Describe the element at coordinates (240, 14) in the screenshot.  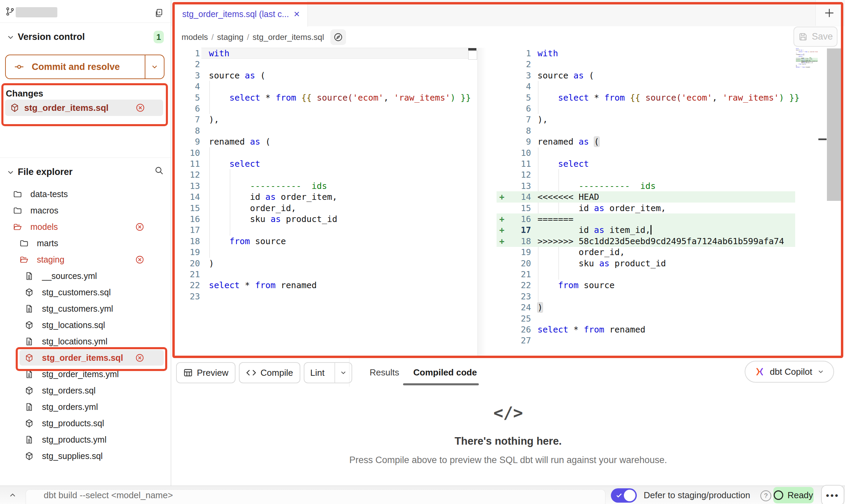
I see `tab-stg-order-items: stg_order_items.sql (last c... ×` at that location.